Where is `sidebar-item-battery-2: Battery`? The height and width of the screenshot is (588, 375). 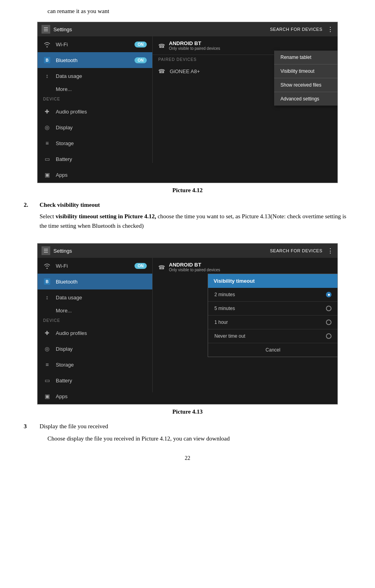
sidebar-item-battery-2: Battery is located at coordinates (95, 380).